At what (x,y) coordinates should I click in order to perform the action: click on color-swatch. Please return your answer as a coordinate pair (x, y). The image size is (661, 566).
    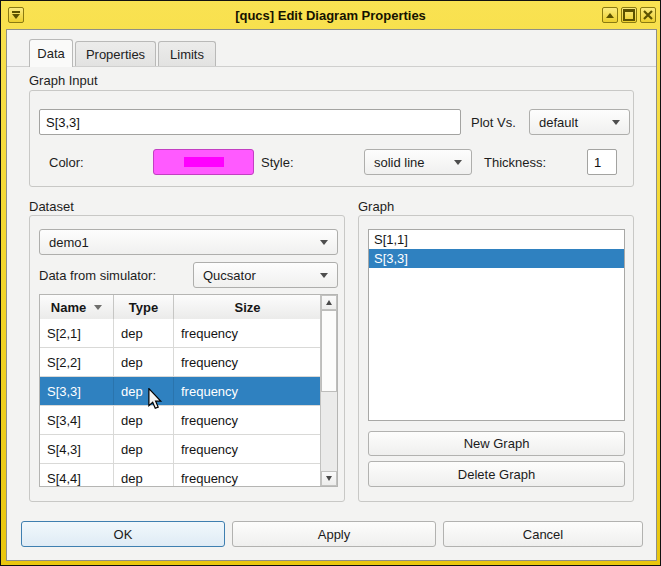
    Looking at the image, I should click on (204, 162).